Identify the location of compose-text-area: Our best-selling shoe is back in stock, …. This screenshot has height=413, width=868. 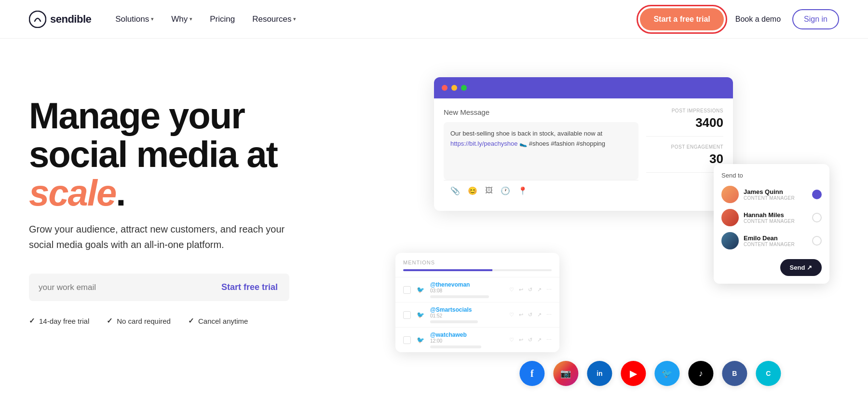
(541, 151).